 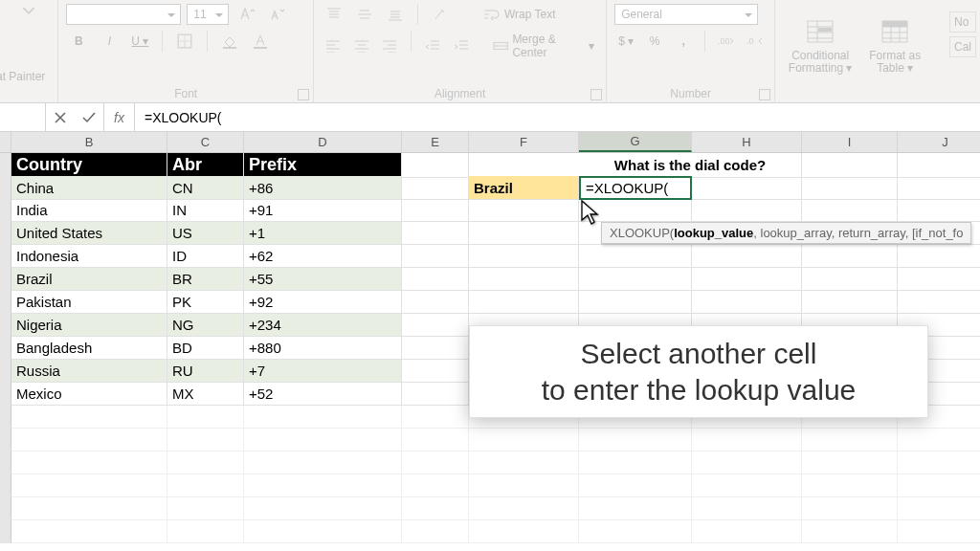 I want to click on question-cell-part, so click(x=524, y=165).